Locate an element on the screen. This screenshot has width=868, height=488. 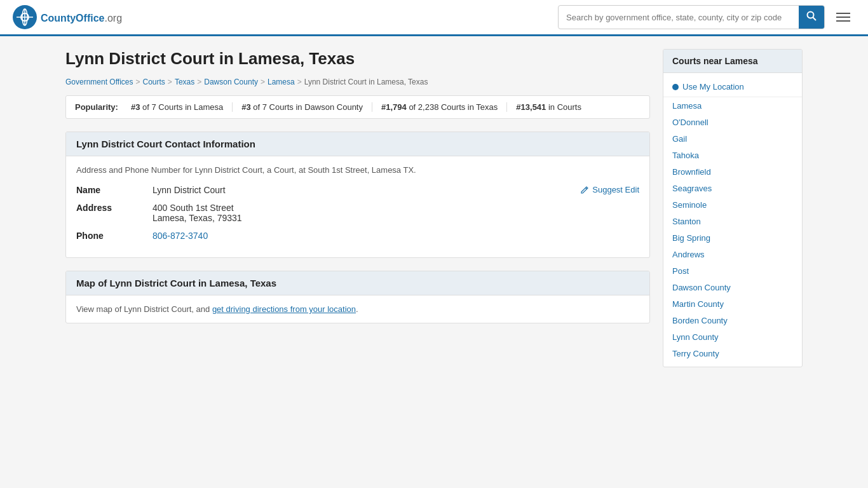
location-dot-icon is located at coordinates (675, 87).